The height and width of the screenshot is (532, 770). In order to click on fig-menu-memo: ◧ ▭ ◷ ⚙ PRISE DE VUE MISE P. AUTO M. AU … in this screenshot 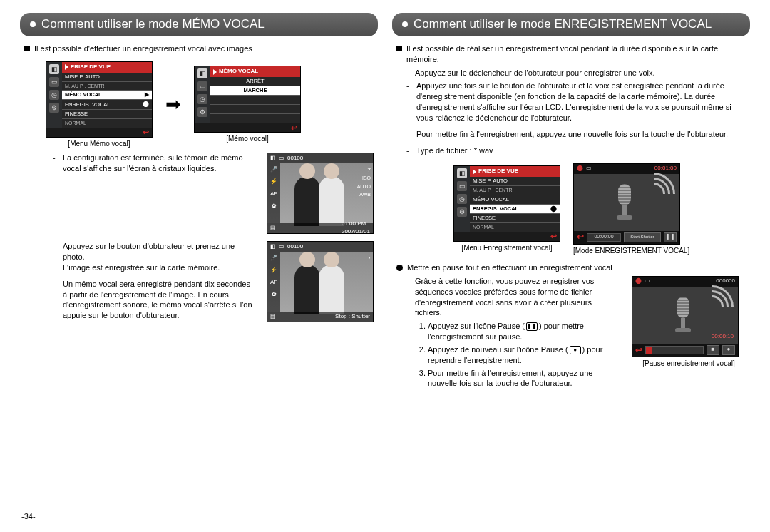, I will do `click(99, 105)`.